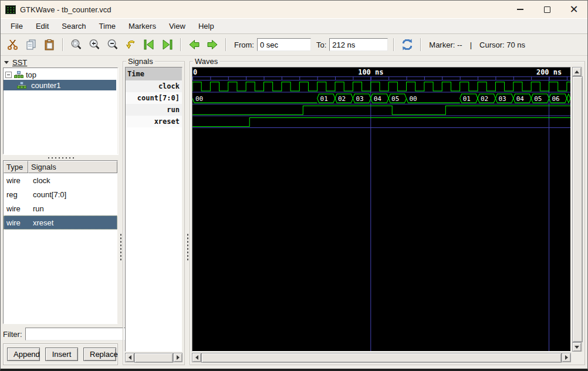 Image resolution: width=588 pixels, height=371 pixels. Describe the element at coordinates (62, 355) in the screenshot. I see `insert-button: Insert` at that location.